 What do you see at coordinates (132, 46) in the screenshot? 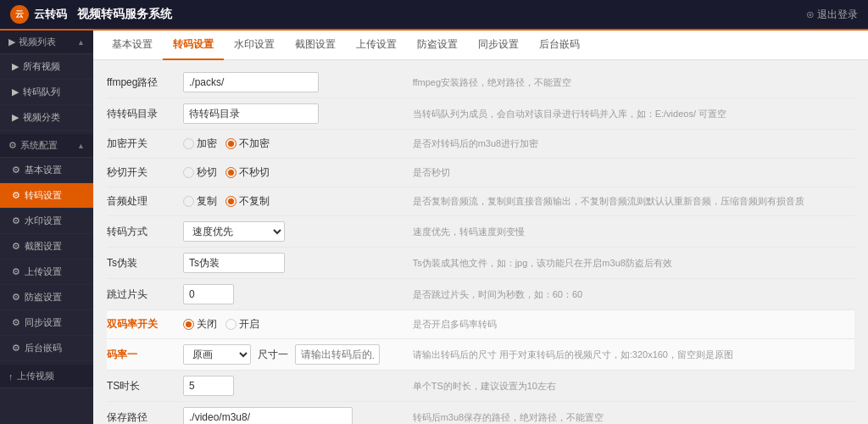
I see `tab-basic: 基本设置` at bounding box center [132, 46].